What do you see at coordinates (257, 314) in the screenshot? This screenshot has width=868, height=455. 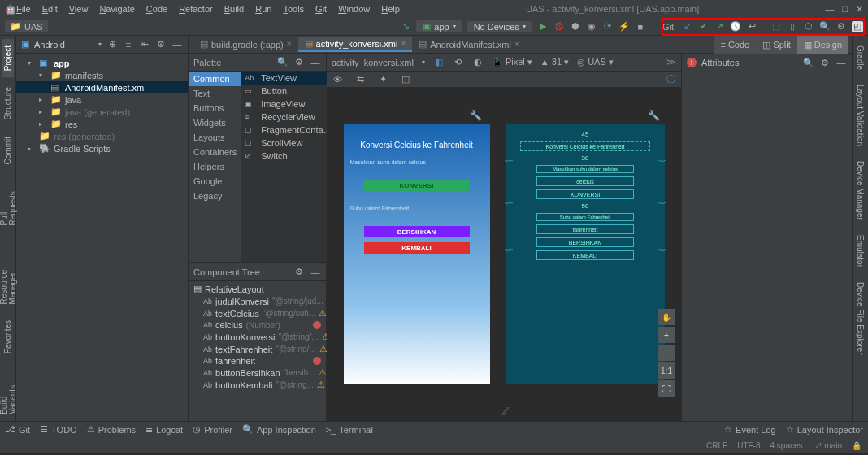 I see `ct-textCelcius: AbtextCelcius "@string/suh...⚠` at bounding box center [257, 314].